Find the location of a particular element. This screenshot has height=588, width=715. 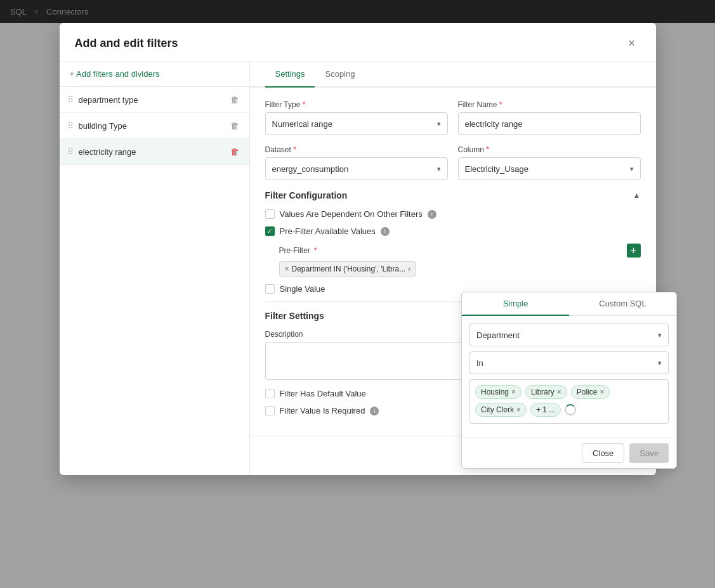

prefilter-section: Pre-Filter * + × Department IN ('Housing… is located at coordinates (460, 260).